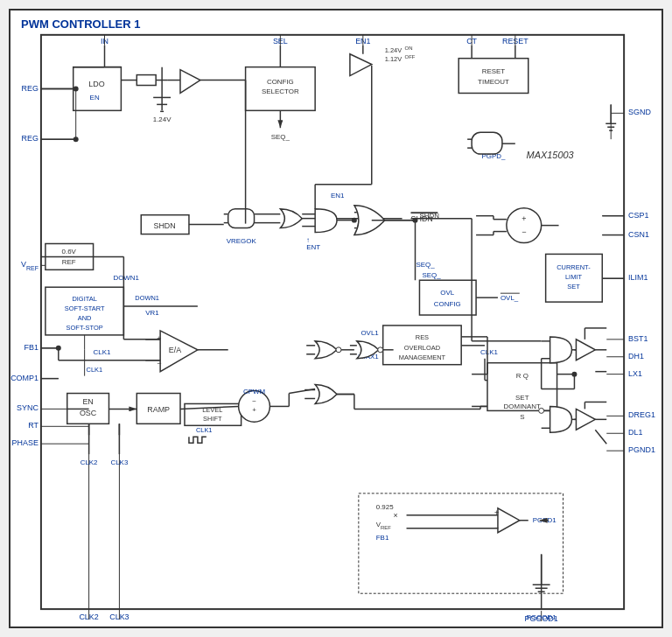  I want to click on svg-text: PHASE, so click(25, 443).